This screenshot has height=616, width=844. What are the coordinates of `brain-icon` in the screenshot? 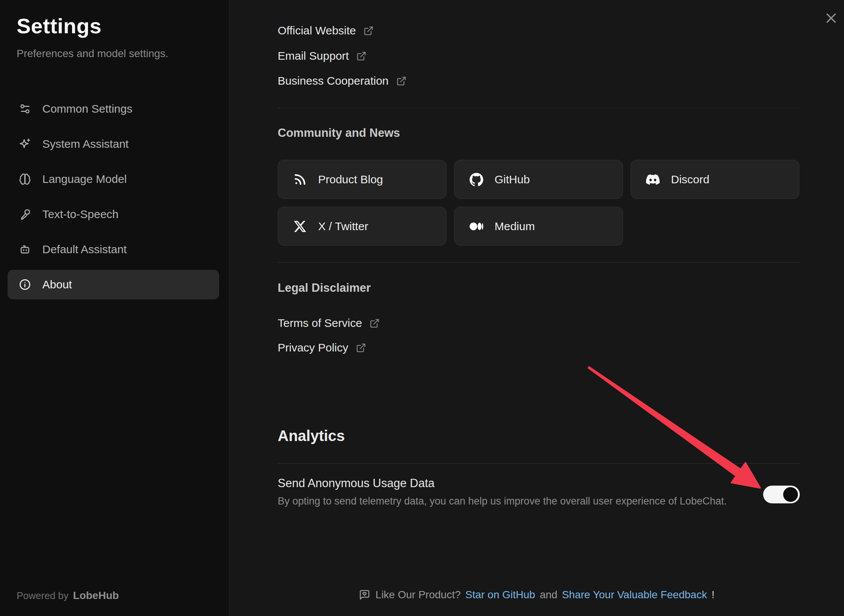 It's located at (25, 179).